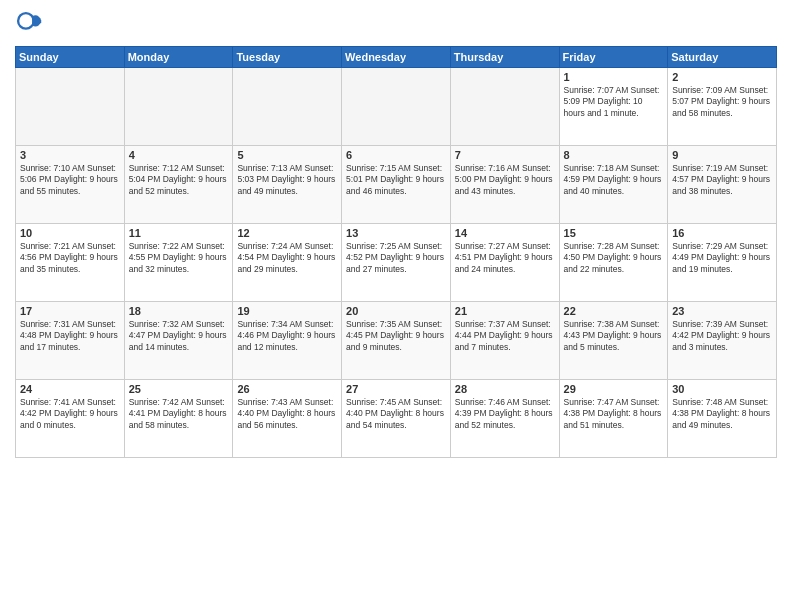 The height and width of the screenshot is (612, 792). What do you see at coordinates (396, 419) in the screenshot?
I see `calendar-cell: 27Sunrise: 7:45 AM Sunset: 4:40 PM Dayli…` at bounding box center [396, 419].